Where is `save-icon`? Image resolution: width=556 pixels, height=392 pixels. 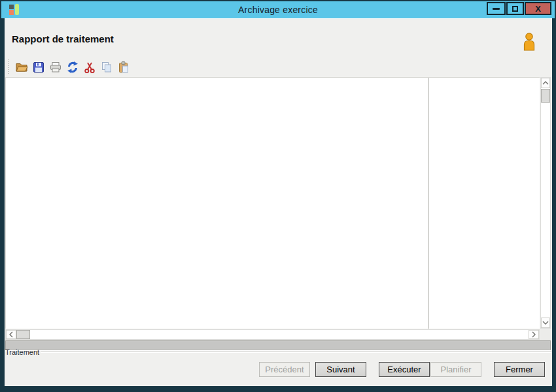 save-icon is located at coordinates (39, 67).